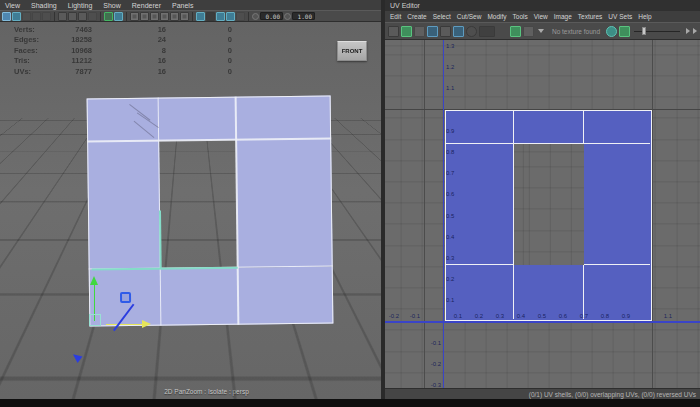  What do you see at coordinates (432, 32) in the screenshot?
I see `checker-map-icon` at bounding box center [432, 32].